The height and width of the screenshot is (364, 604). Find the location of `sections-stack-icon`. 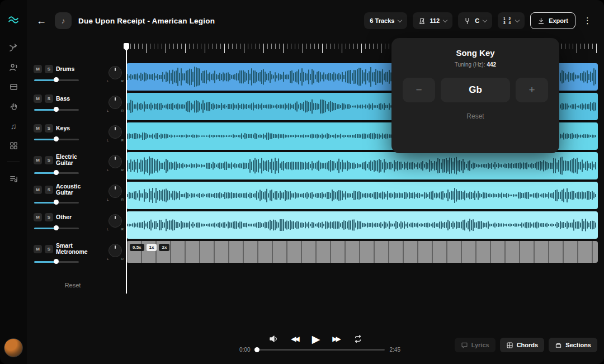

sections-stack-icon is located at coordinates (558, 346).